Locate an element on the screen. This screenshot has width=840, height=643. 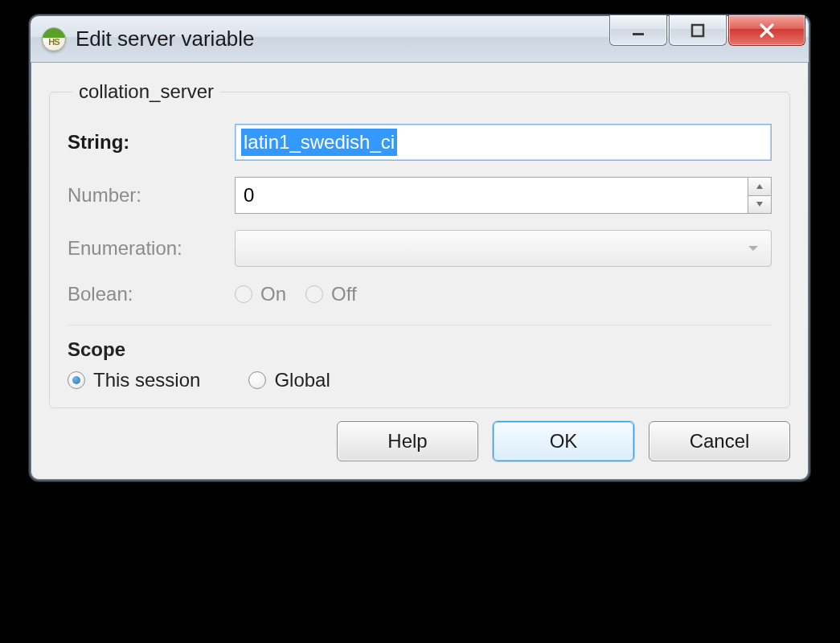
number-spinner is located at coordinates (503, 195).